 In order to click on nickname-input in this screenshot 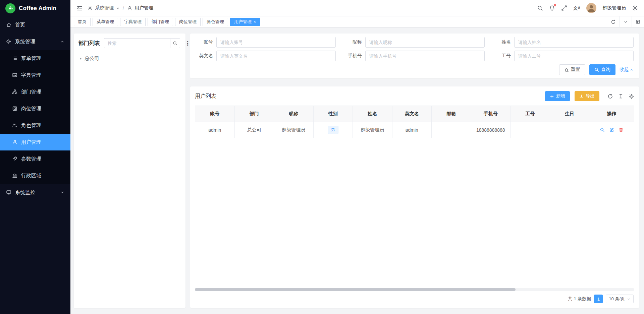, I will do `click(425, 42)`.